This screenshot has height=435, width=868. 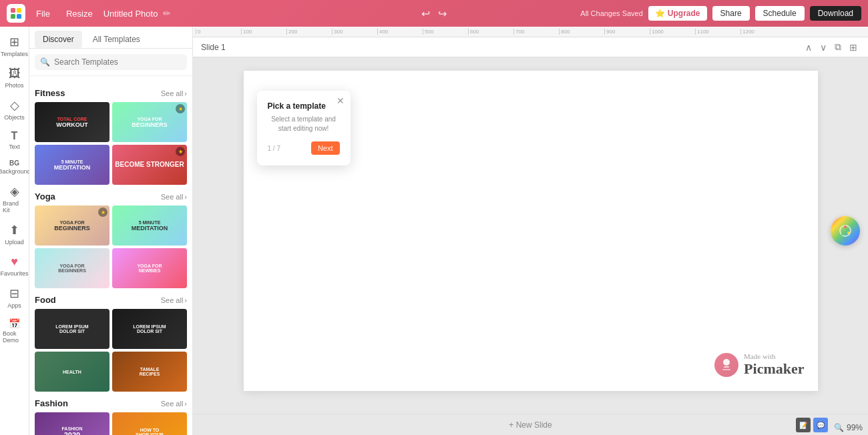 I want to click on topbar: File Resize Untitled Photo ✏ ↩ ↪ All Cha…, so click(x=434, y=13).